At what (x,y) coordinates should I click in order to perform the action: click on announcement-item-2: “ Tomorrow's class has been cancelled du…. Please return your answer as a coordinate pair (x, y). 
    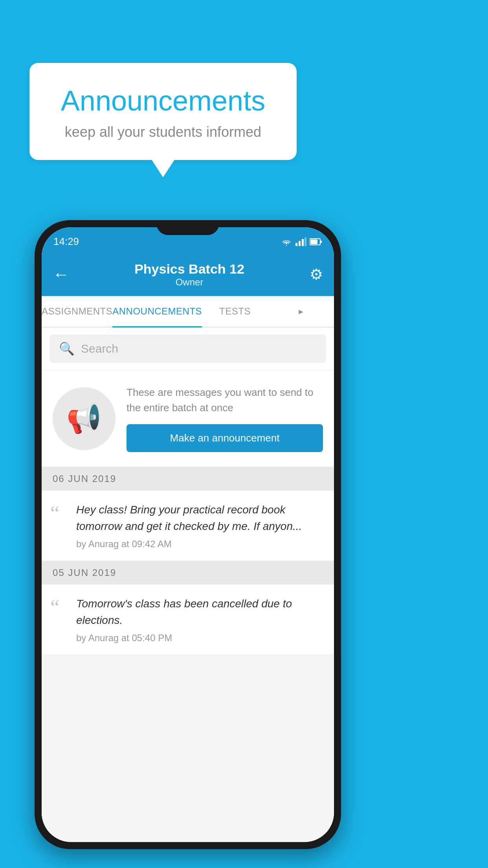
    Looking at the image, I should click on (188, 620).